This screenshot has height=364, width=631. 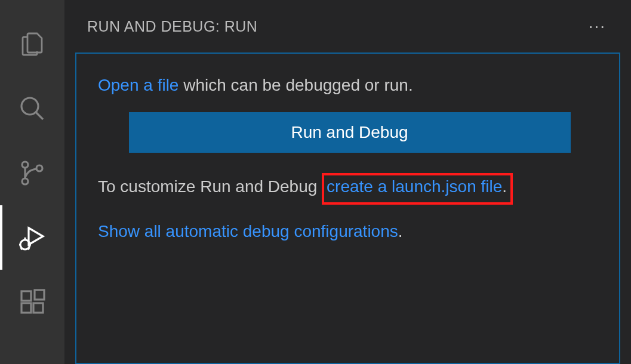 I want to click on show-all-configs-link: Show all automatic debug configurations, so click(x=248, y=232).